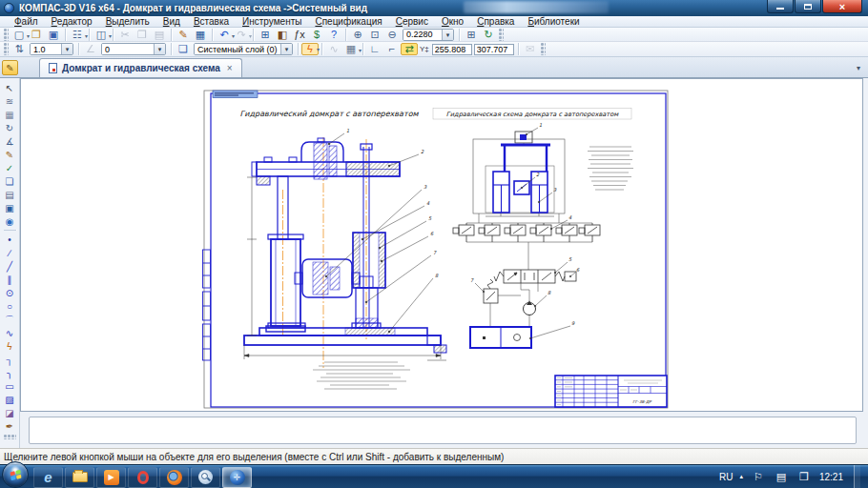  What do you see at coordinates (10, 168) in the screenshot?
I see `verify-icon: ✓` at bounding box center [10, 168].